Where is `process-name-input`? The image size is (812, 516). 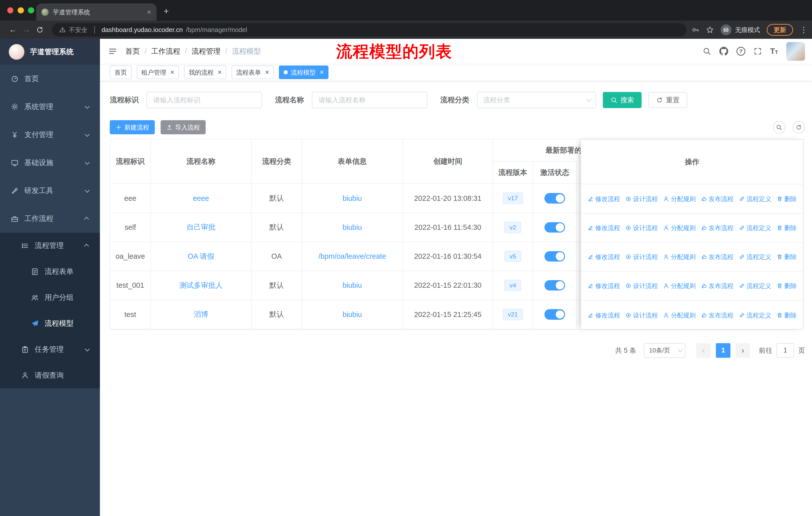
process-name-input is located at coordinates (370, 100).